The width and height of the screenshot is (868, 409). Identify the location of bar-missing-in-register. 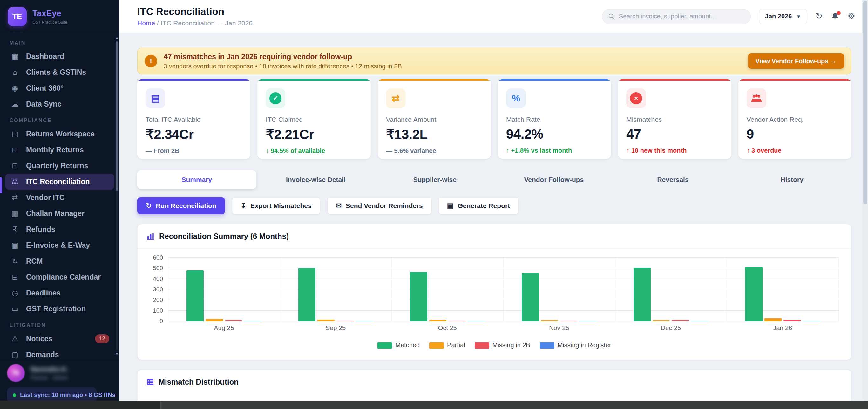
(365, 321).